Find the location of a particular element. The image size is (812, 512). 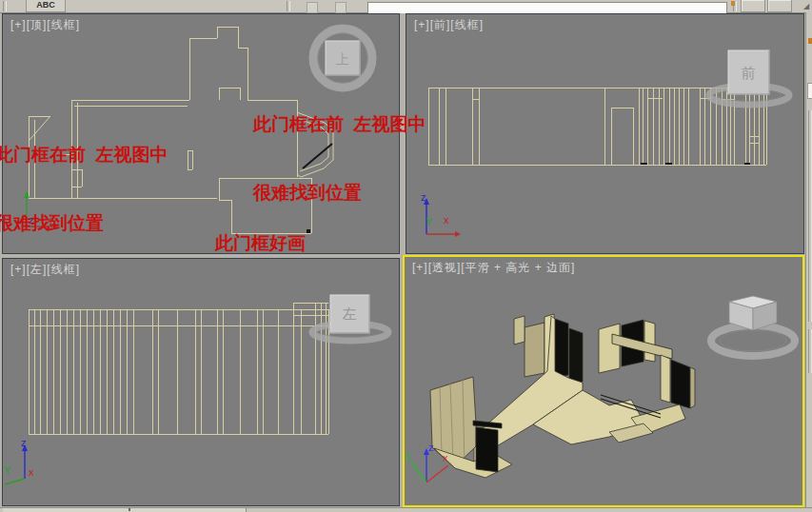

axis-tripod-front: z y x is located at coordinates (441, 214).